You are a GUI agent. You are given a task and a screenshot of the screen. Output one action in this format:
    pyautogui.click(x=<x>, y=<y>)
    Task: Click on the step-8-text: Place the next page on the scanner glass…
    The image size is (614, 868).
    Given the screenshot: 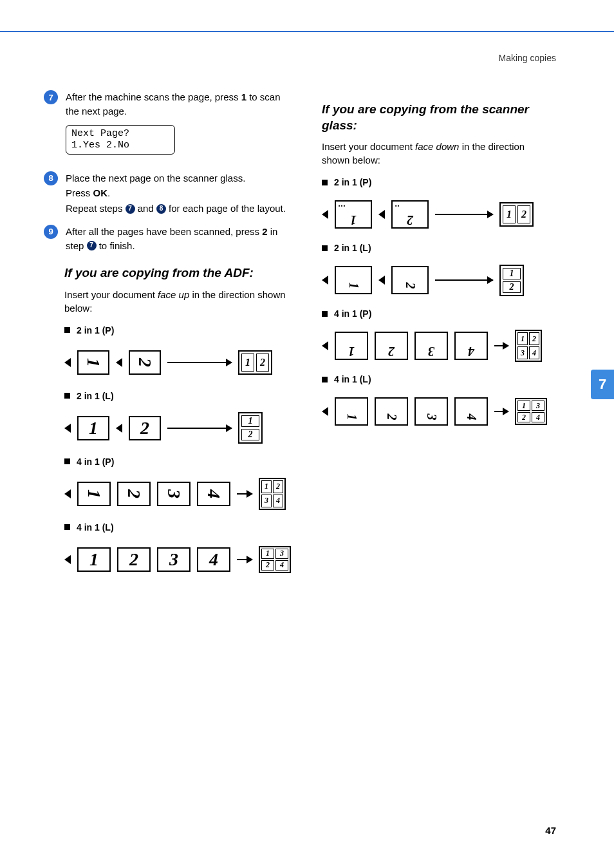 What is the action you would take?
    pyautogui.click(x=181, y=194)
    